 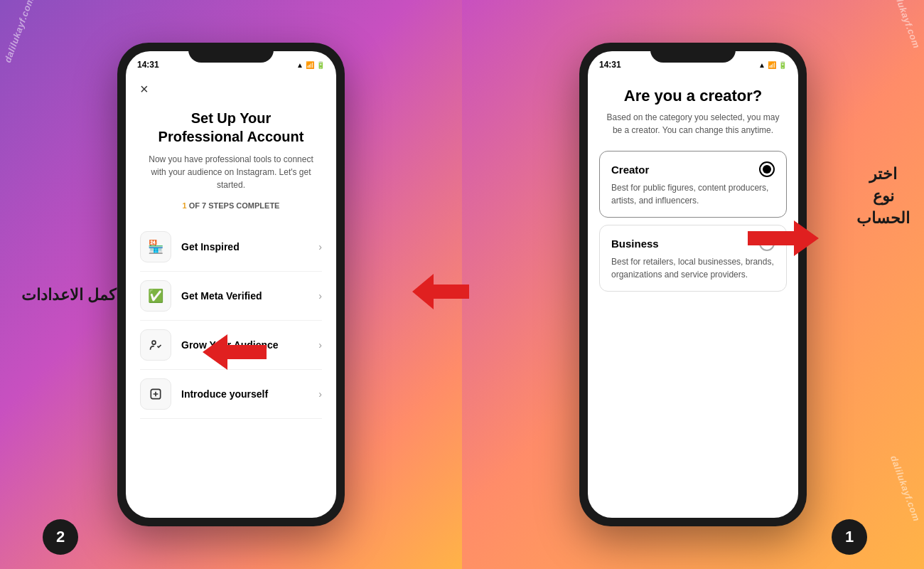 What do you see at coordinates (767, 169) in the screenshot?
I see `creator-radio` at bounding box center [767, 169].